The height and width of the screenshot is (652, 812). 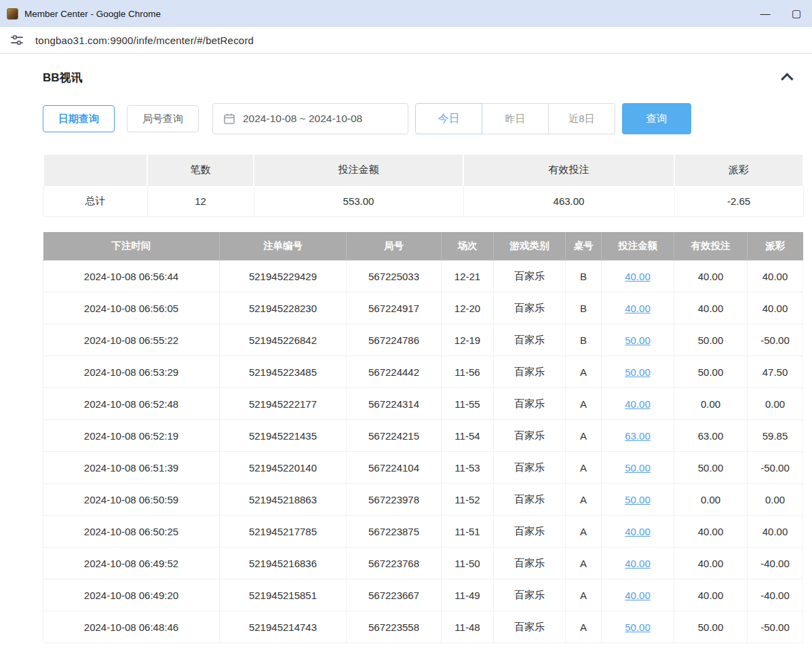 What do you see at coordinates (95, 201) in the screenshot?
I see `summary-total-label: 总计` at bounding box center [95, 201].